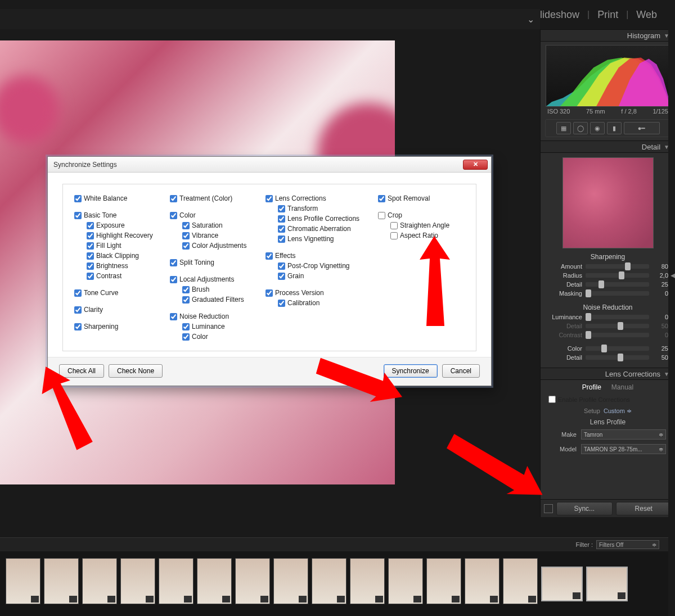 This screenshot has height=616, width=675. I want to click on cb-luminance, so click(186, 327).